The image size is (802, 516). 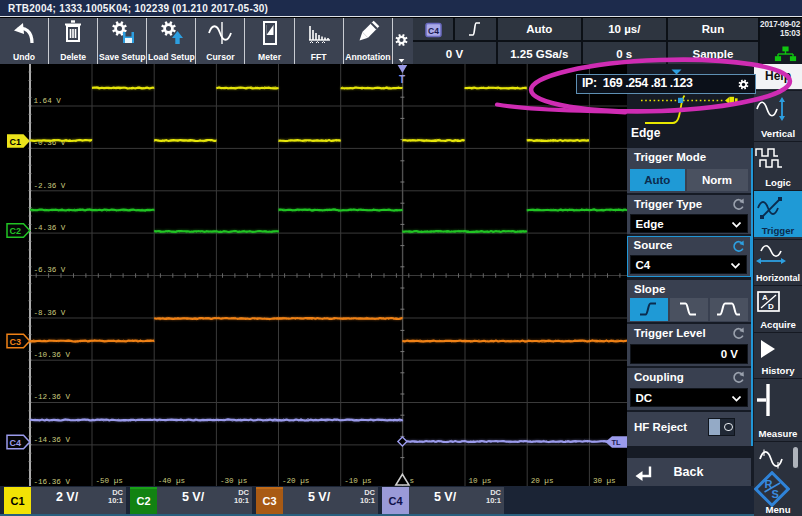 I want to click on svg-text: -6.36 V, so click(x=50, y=270).